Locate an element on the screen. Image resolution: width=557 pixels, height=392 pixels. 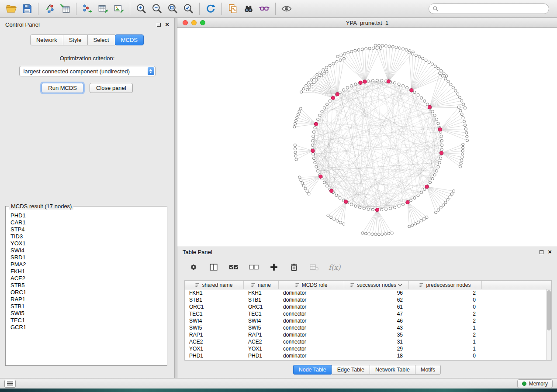
binoculars-icon is located at coordinates (249, 9).